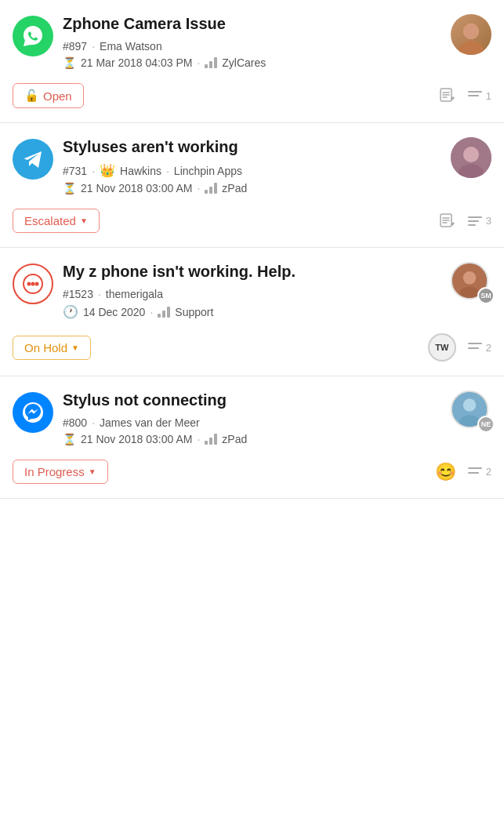 The image size is (504, 814). What do you see at coordinates (33, 36) in the screenshot?
I see `whatsapp-icon` at bounding box center [33, 36].